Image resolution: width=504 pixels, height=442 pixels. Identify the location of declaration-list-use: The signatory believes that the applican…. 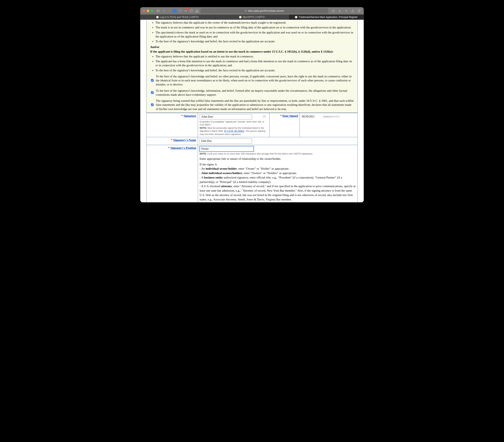
(252, 32).